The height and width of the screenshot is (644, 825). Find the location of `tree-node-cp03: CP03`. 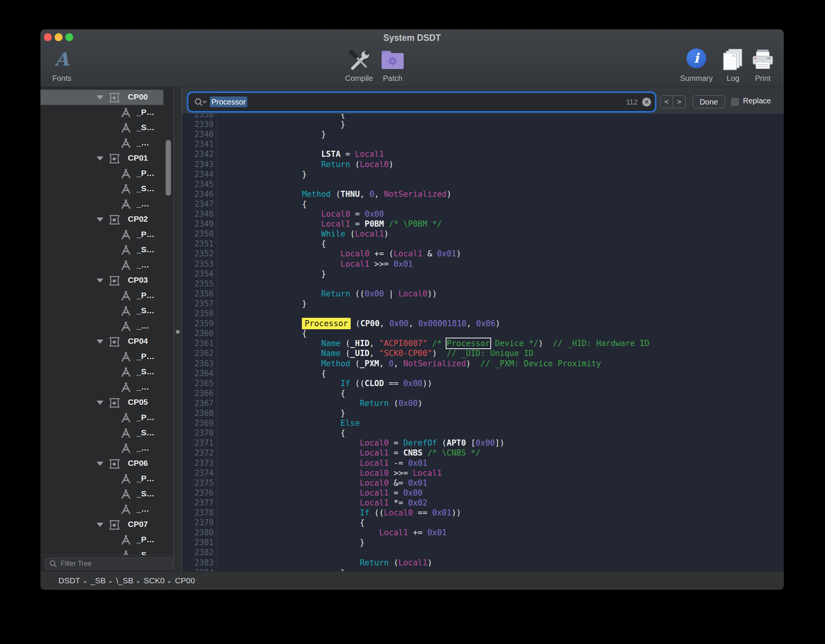

tree-node-cp03: CP03 is located at coordinates (107, 280).